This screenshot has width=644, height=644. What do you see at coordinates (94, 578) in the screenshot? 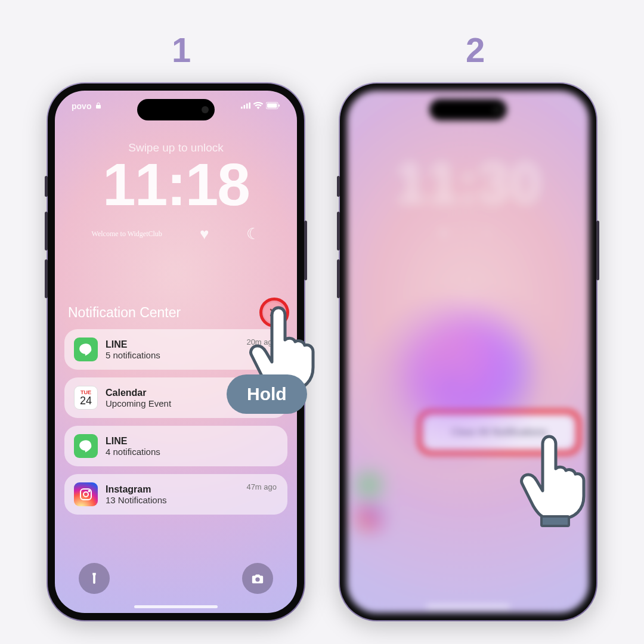
I see `flashlight-button` at bounding box center [94, 578].